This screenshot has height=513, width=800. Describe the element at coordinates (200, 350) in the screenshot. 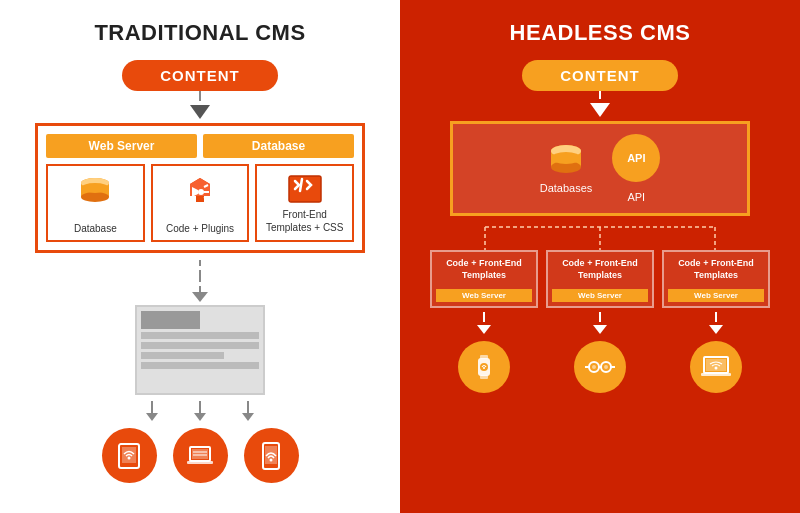

I see `website-mockup` at that location.